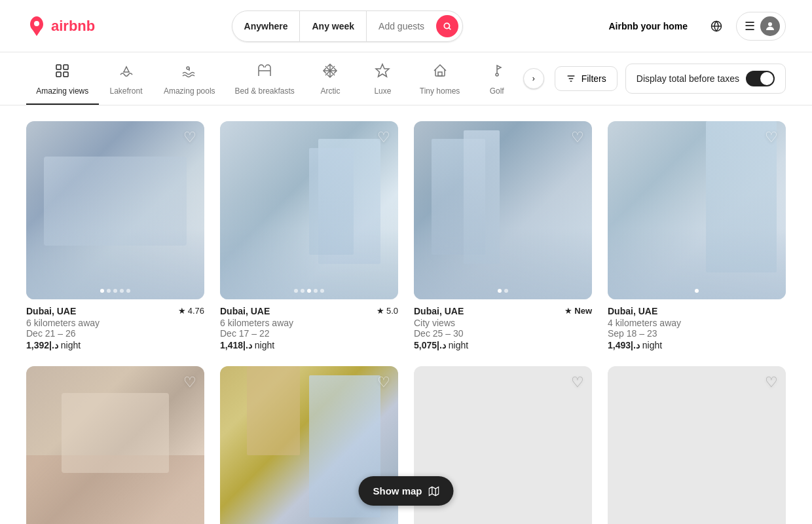 The width and height of the screenshot is (812, 524). Describe the element at coordinates (771, 383) in the screenshot. I see `wishlist-button-8: ♡` at that location.